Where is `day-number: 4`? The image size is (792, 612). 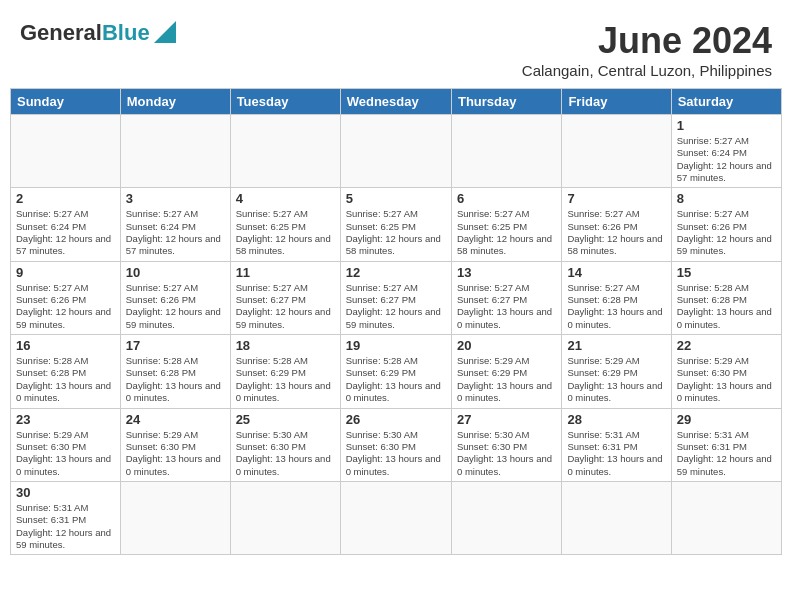
day-number: 4 is located at coordinates (286, 198).